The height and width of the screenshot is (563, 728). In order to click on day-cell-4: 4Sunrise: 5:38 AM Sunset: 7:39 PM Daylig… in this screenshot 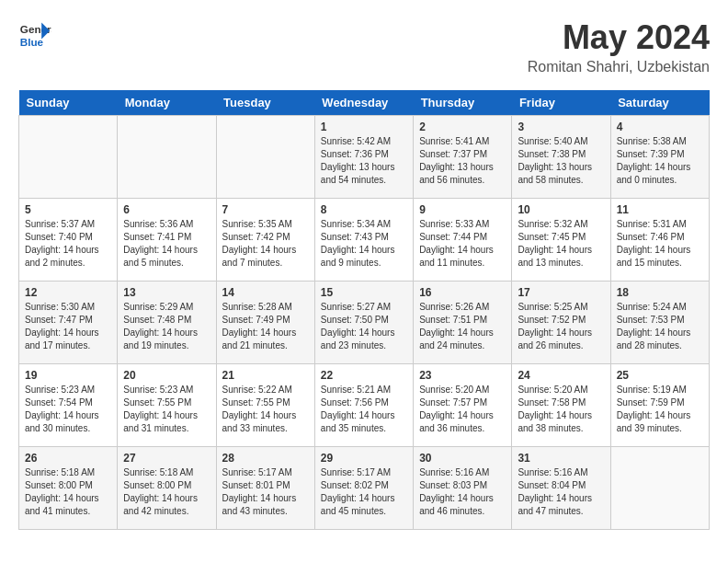, I will do `click(660, 157)`.